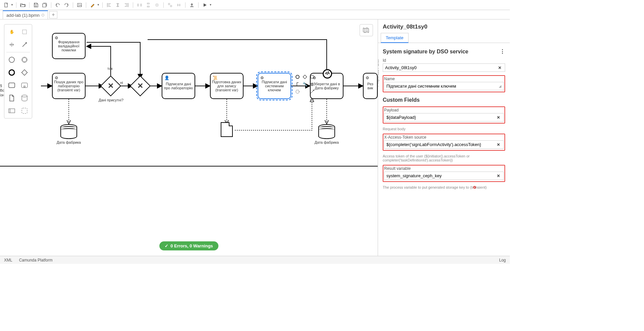 The height and width of the screenshot is (331, 644). What do you see at coordinates (79, 5) in the screenshot?
I see `image-button` at bounding box center [79, 5].